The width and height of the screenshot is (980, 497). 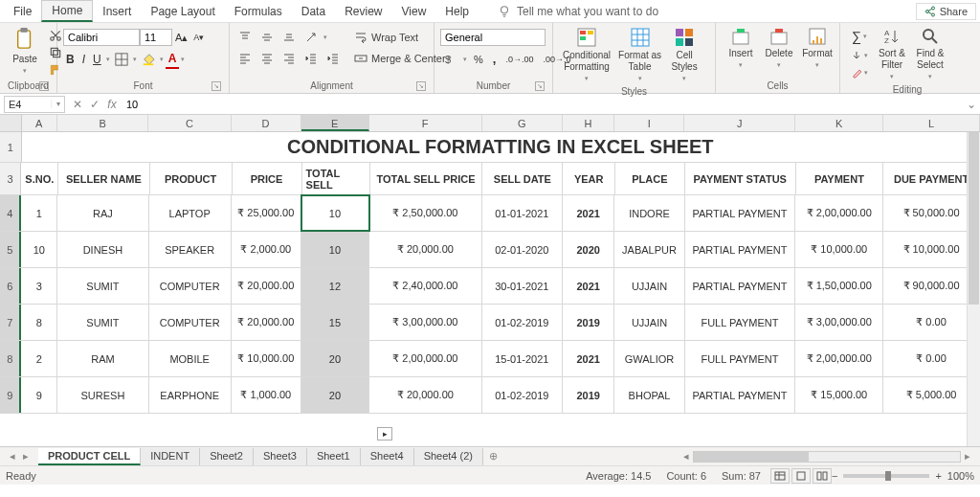 I want to click on cell: ₹ 50,000.00, so click(x=932, y=213).